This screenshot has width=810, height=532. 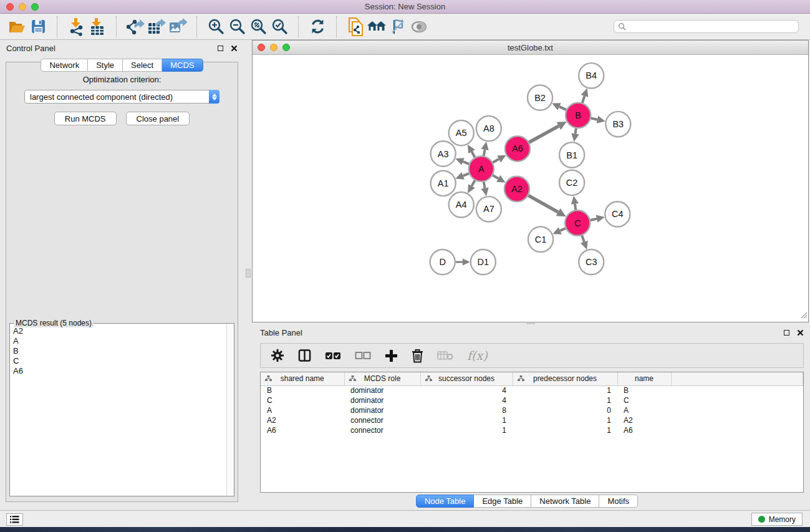 I want to click on edge-A2-C, so click(x=543, y=203).